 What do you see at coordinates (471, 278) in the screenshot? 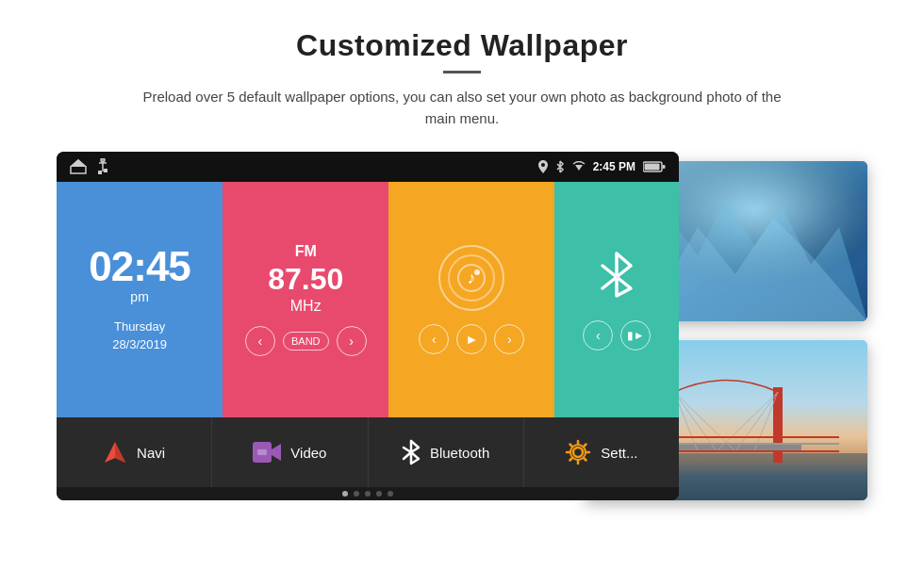
I see `music-icon-wrap: ♪` at bounding box center [471, 278].